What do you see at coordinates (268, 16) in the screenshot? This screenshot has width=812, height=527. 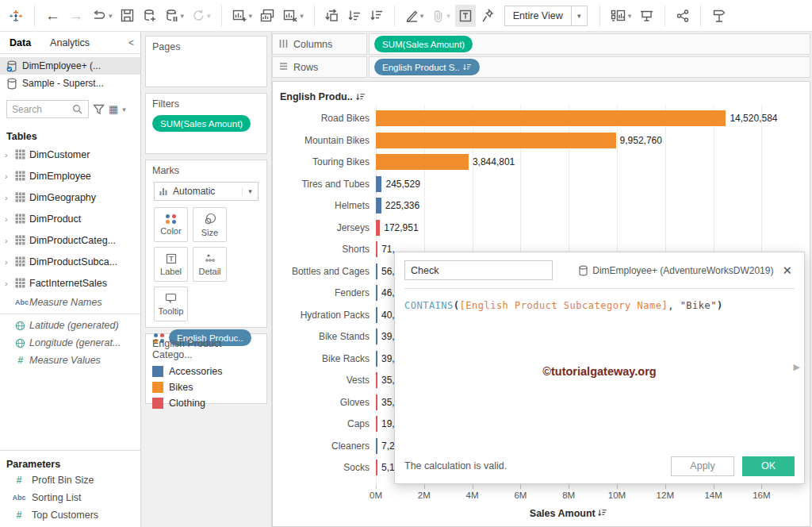 I see `duplicate-sheet-button` at bounding box center [268, 16].